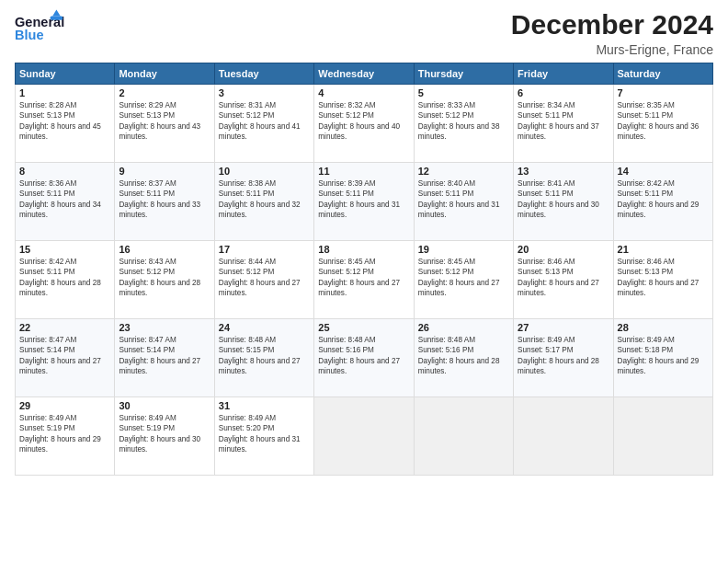 This screenshot has height=563, width=728. What do you see at coordinates (563, 280) in the screenshot?
I see `calendar-day-cell: 20Sunrise: 8:46 AMSunset: 5:13 PMDayligh…` at bounding box center [563, 280].